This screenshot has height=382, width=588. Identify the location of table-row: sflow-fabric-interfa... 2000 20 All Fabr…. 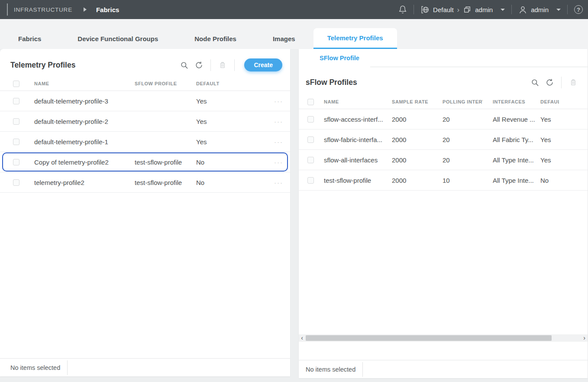
(443, 139).